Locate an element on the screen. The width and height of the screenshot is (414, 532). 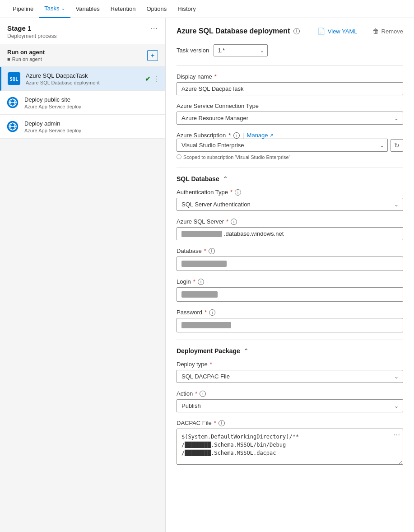
database-group: Database * i is located at coordinates (290, 259).